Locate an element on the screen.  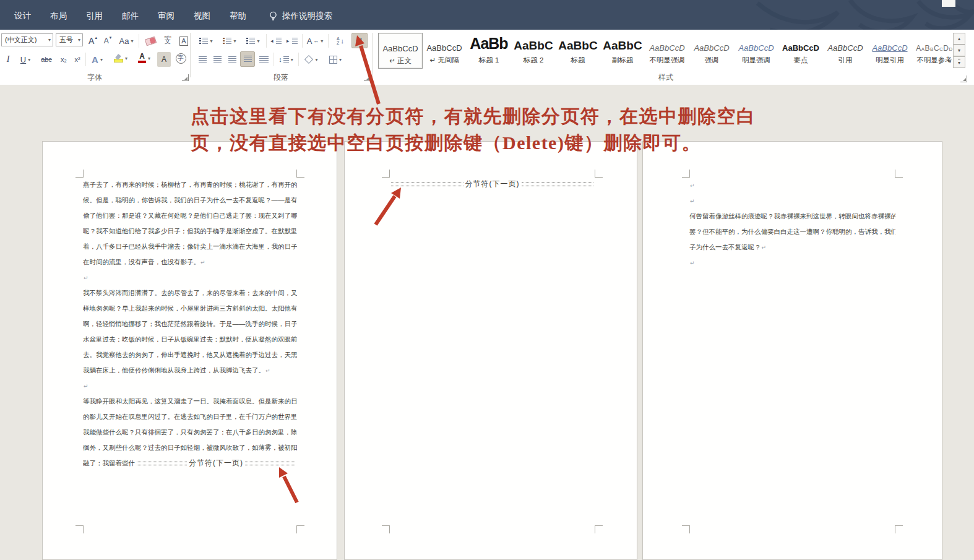
align-left-button is located at coordinates (202, 59).